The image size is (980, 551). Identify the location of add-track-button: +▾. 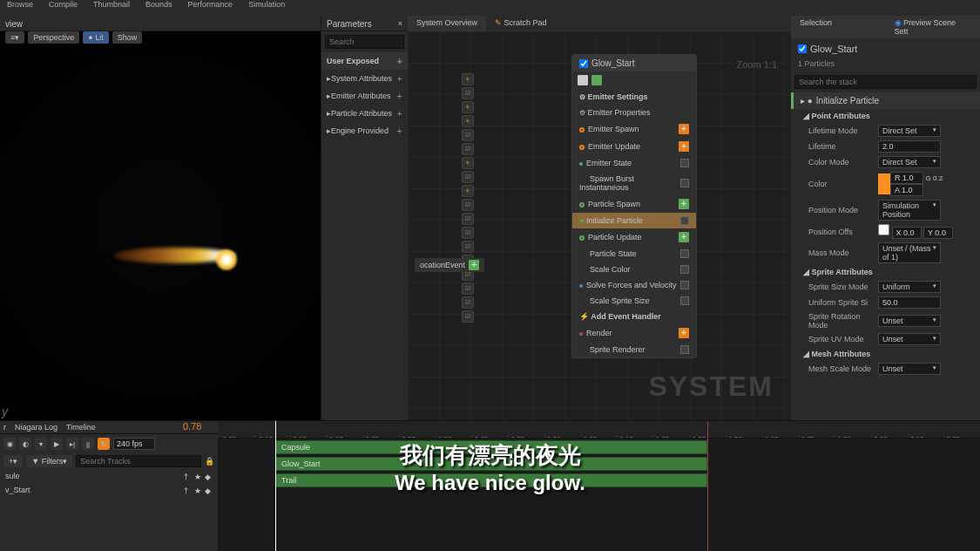
(13, 461).